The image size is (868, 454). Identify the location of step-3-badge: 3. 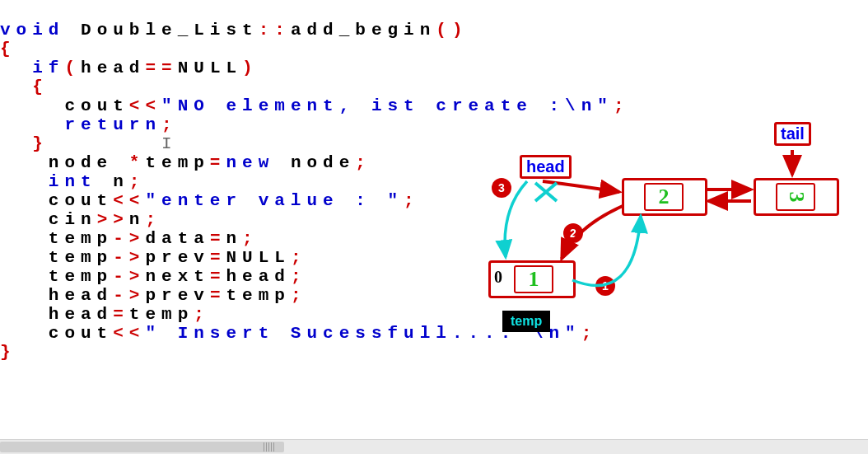
(502, 188).